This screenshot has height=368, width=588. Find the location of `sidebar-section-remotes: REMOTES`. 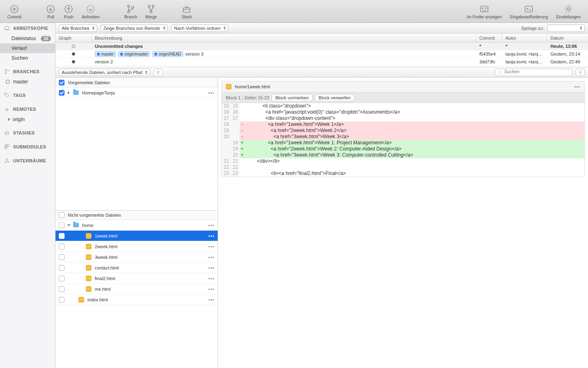

sidebar-section-remotes: REMOTES is located at coordinates (28, 109).